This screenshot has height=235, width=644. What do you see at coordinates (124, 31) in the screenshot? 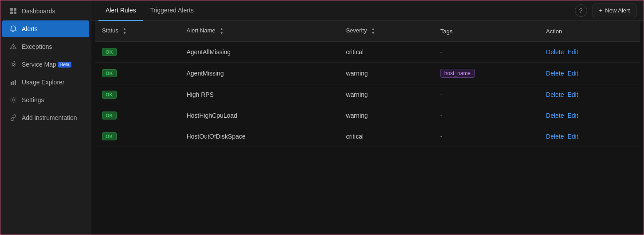
I see `sort-icon-status: ▲▼` at bounding box center [124, 31].